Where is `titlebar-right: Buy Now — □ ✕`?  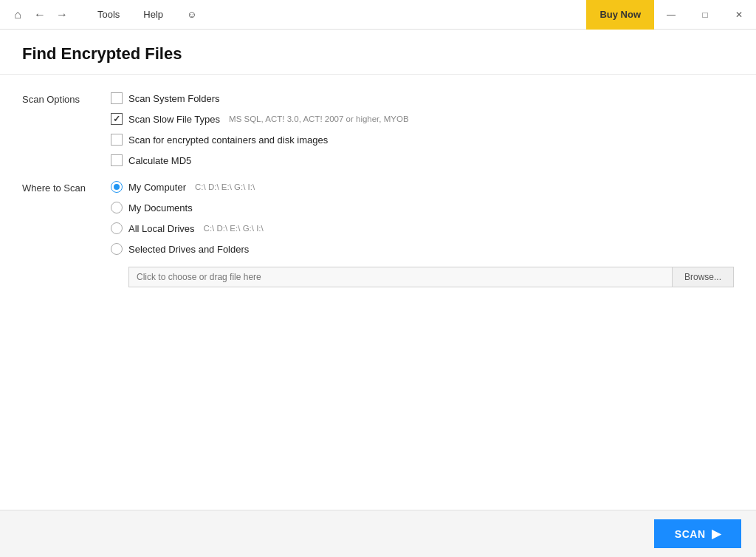 titlebar-right: Buy Now — □ ✕ is located at coordinates (671, 15).